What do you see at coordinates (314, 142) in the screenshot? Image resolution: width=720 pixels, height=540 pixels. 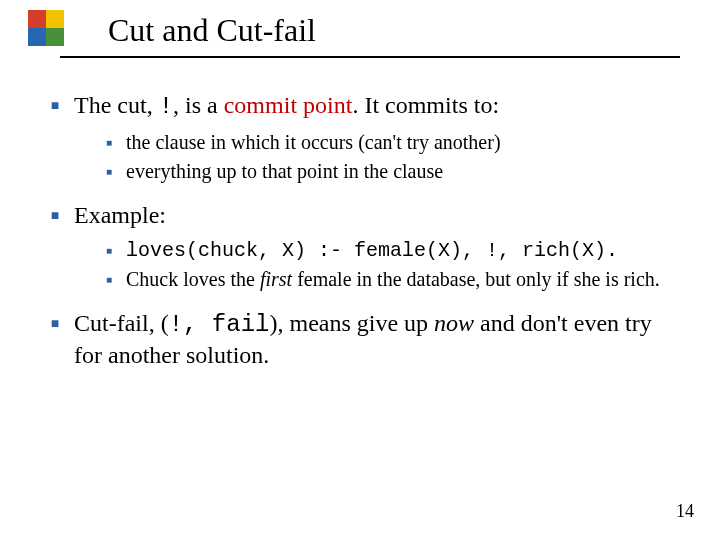 I see `sub-bullet-text: the clause in which it occurs (can't try…` at bounding box center [314, 142].